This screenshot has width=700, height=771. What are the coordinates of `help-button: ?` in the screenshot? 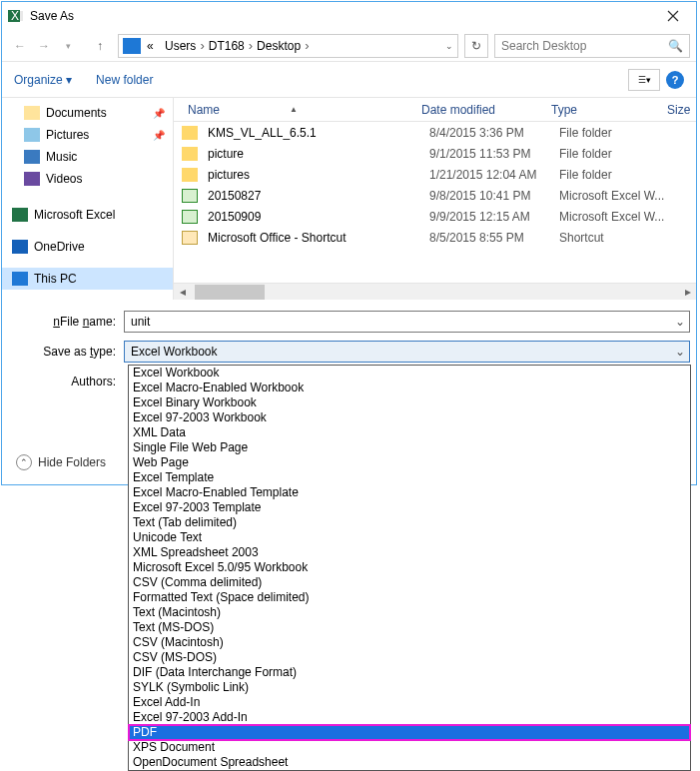 It's located at (675, 80).